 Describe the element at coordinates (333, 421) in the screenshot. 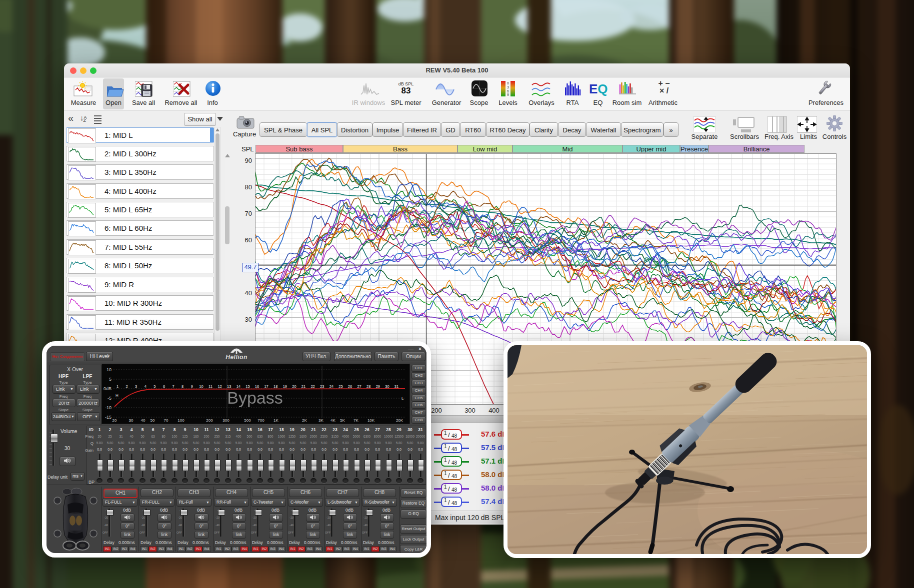

I see `svg-text: 4K` at that location.